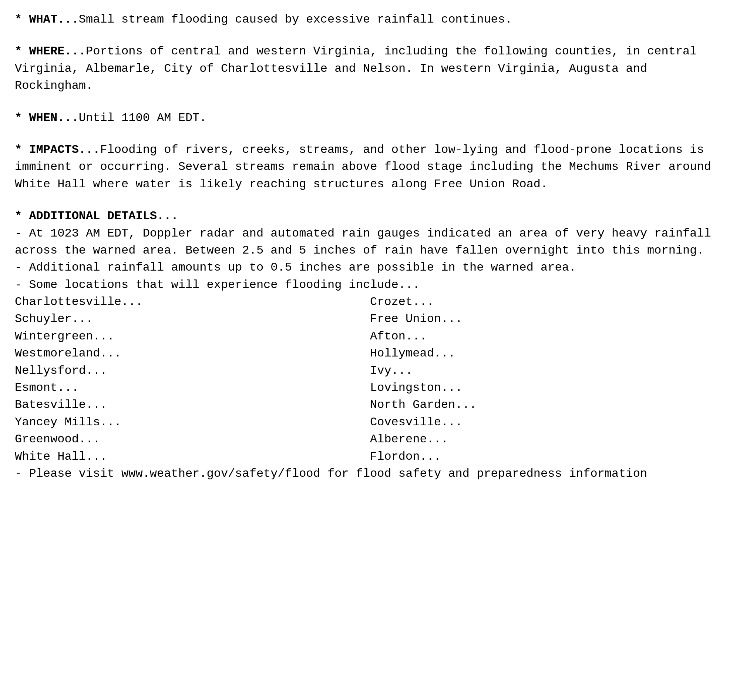 The height and width of the screenshot is (700, 740). What do you see at coordinates (370, 118) in the screenshot?
I see `when-section: * WHEN...Until 1100 AM EDT.` at bounding box center [370, 118].